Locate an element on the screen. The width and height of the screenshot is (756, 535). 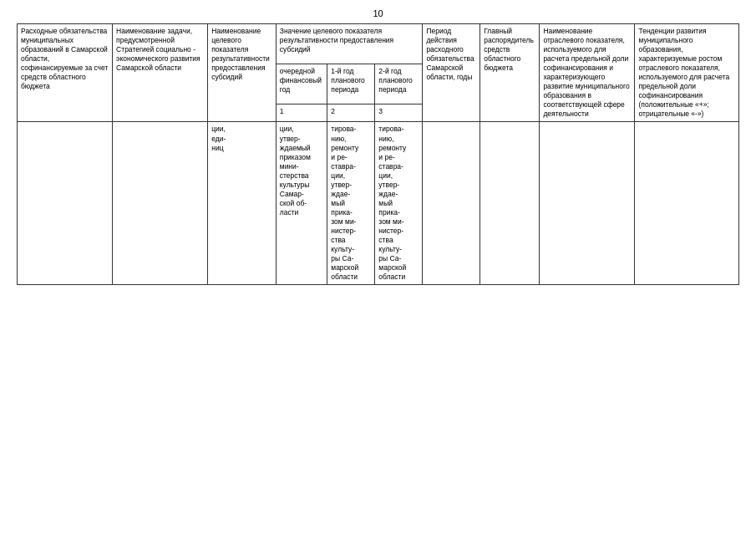
body-col-4c: тирова-нию,ремонтуи ре-ставра-ции,утвер-… is located at coordinates (399, 204).